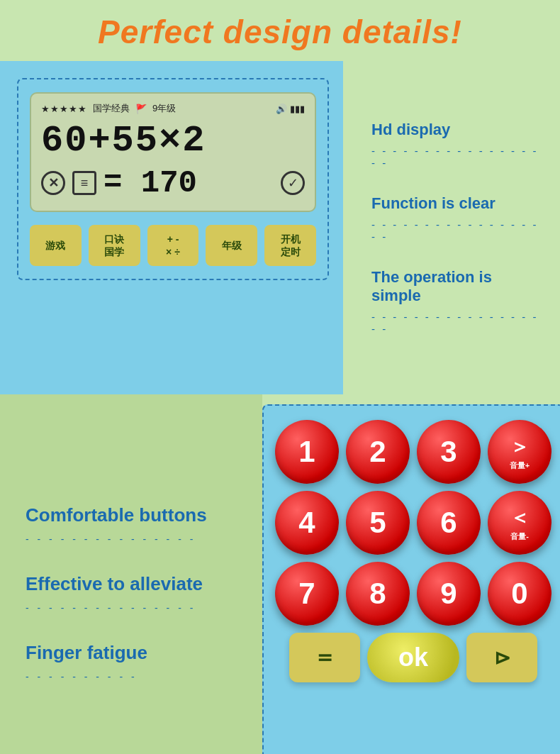 This screenshot has height=754, width=560. I want to click on vol-up-button: ＞ 音量+, so click(520, 452).